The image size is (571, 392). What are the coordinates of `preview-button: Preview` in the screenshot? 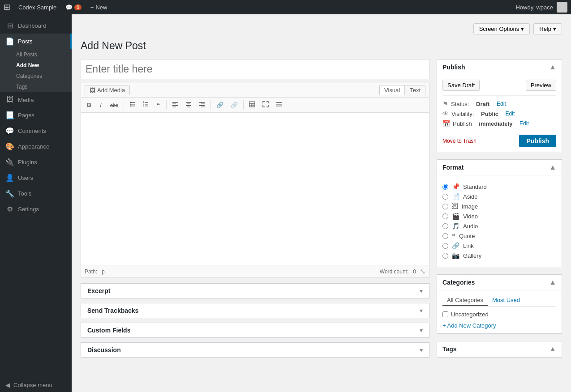 It's located at (541, 85).